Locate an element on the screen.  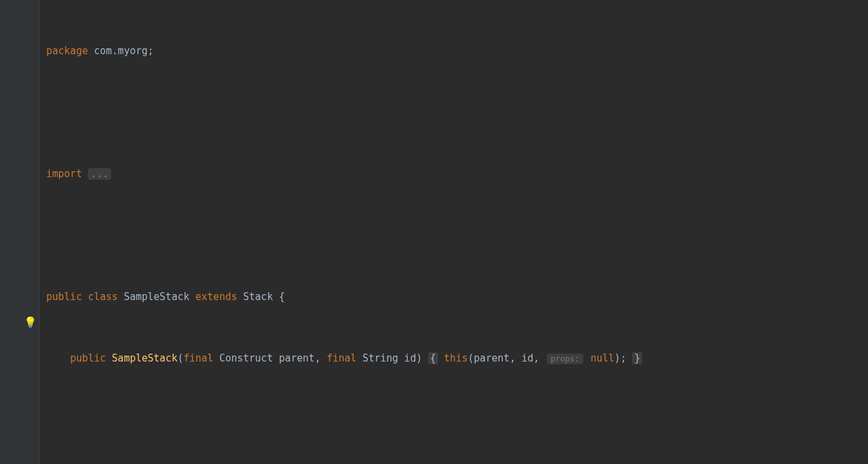
editor-gutter: 💡 is located at coordinates (20, 232).